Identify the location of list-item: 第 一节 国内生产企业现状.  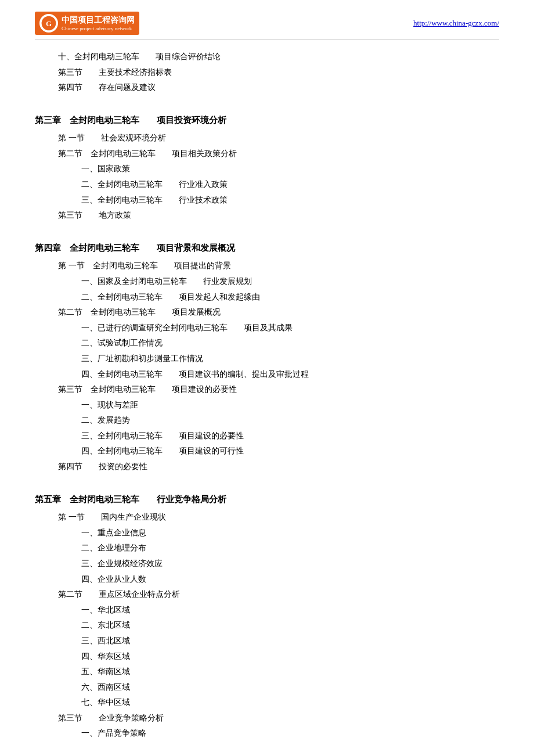
(279, 518).